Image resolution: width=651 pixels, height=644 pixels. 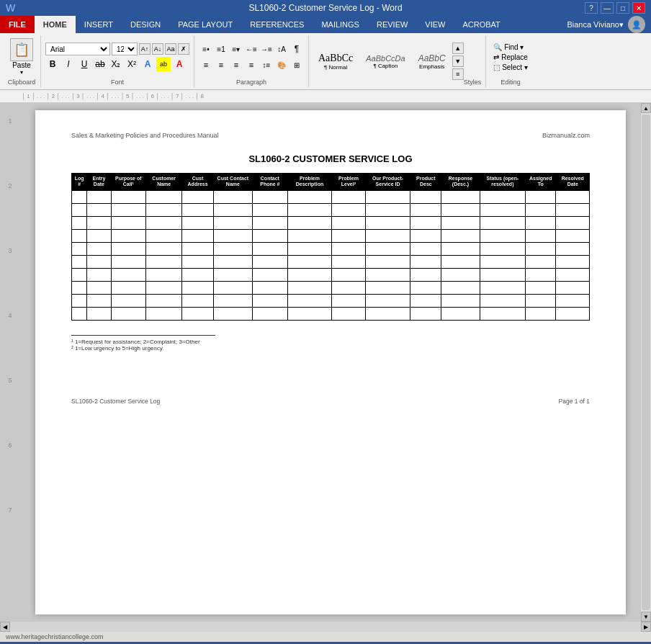 What do you see at coordinates (251, 65) in the screenshot?
I see `justify-button: ≡` at bounding box center [251, 65].